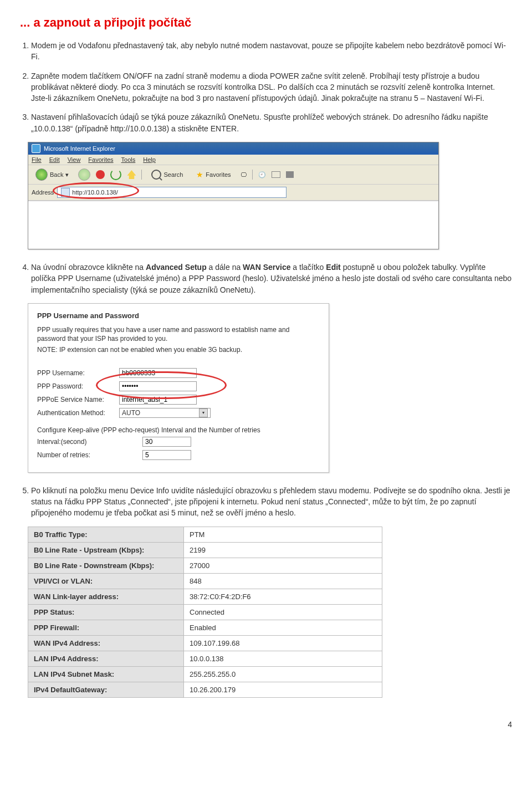 This screenshot has width=532, height=802. What do you see at coordinates (283, 674) in the screenshot?
I see `status-value: 255.255.255.0` at bounding box center [283, 674].